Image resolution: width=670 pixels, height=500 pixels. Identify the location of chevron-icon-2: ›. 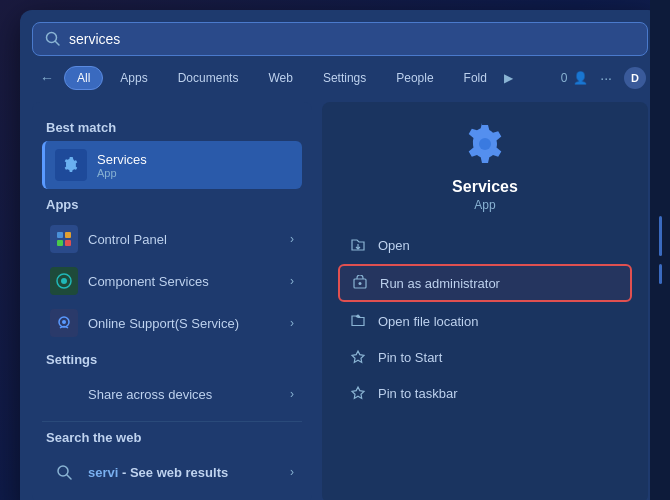
(292, 281).